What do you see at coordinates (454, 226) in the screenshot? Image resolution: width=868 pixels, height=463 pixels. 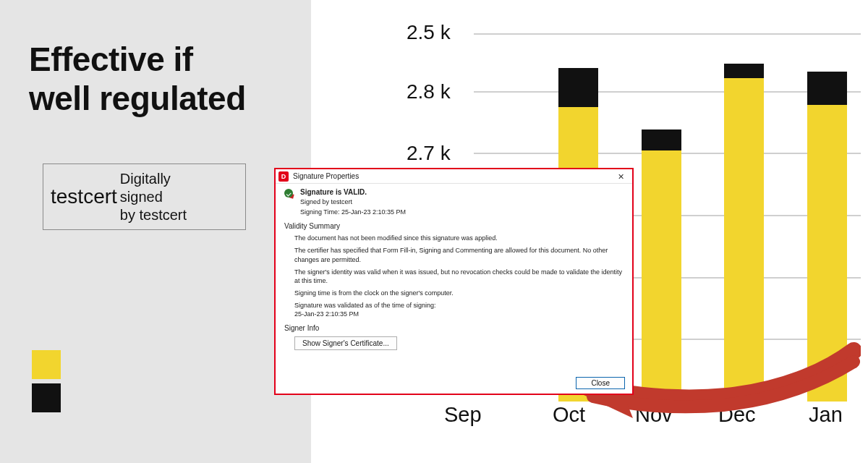 I see `validity-summary-heading: Validity Summary` at bounding box center [454, 226].